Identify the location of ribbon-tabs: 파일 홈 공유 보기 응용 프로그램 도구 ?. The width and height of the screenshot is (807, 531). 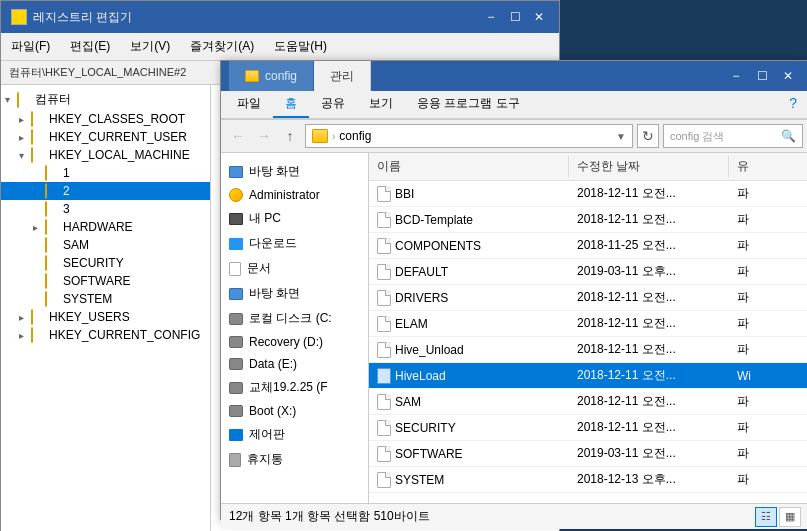
(514, 105).